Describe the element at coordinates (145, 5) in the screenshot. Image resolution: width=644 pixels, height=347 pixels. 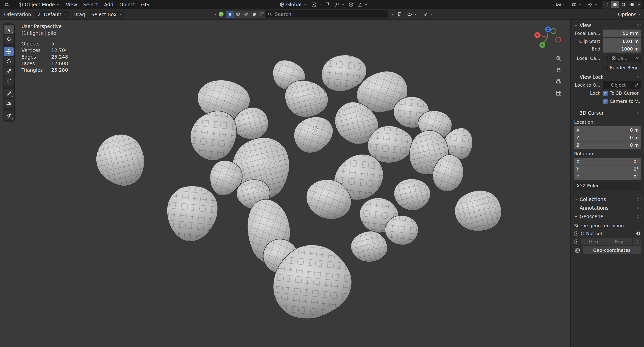
I see `menu-gis: GIS` at that location.